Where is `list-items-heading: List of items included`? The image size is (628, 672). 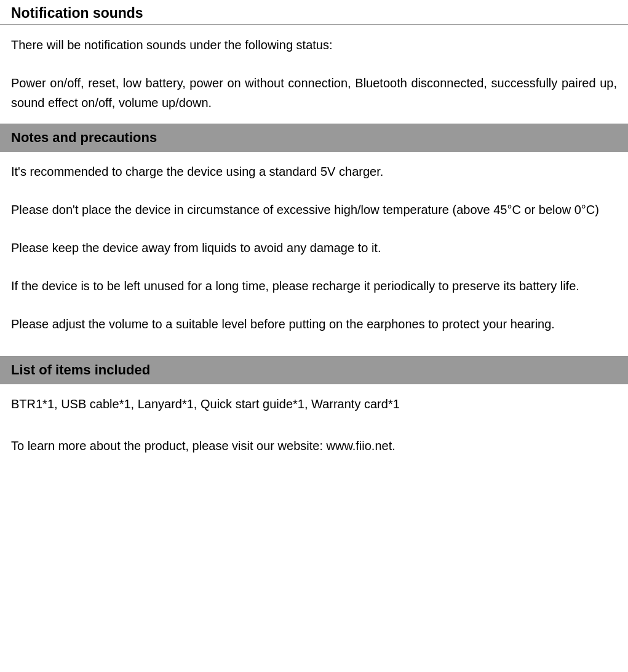
list-items-heading: List of items included is located at coordinates (314, 370).